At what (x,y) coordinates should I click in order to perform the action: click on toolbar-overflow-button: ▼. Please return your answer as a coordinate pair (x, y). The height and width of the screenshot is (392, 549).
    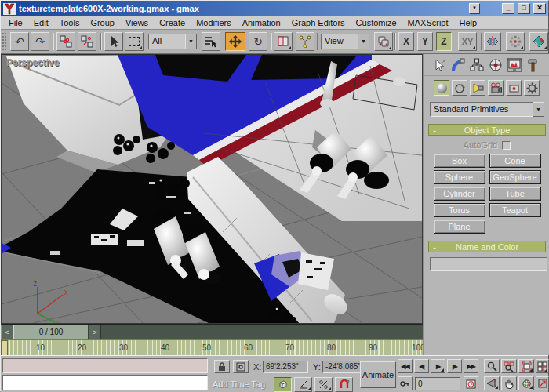
    Looking at the image, I should click on (474, 9).